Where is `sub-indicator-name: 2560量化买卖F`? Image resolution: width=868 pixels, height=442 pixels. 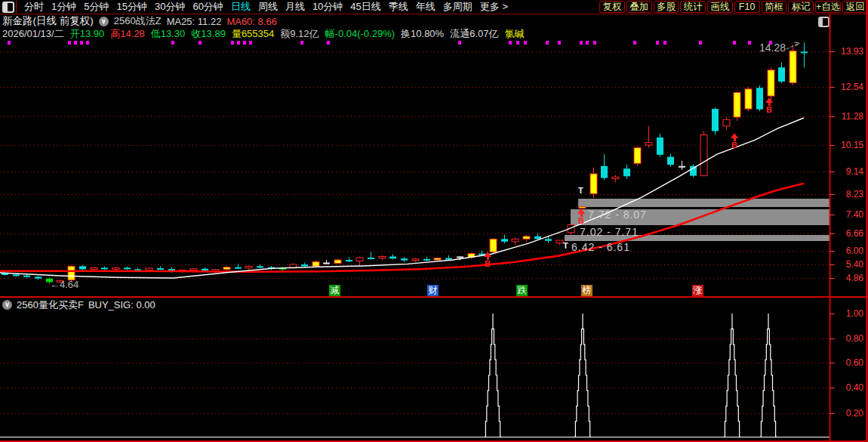 sub-indicator-name: 2560量化买卖F is located at coordinates (50, 305).